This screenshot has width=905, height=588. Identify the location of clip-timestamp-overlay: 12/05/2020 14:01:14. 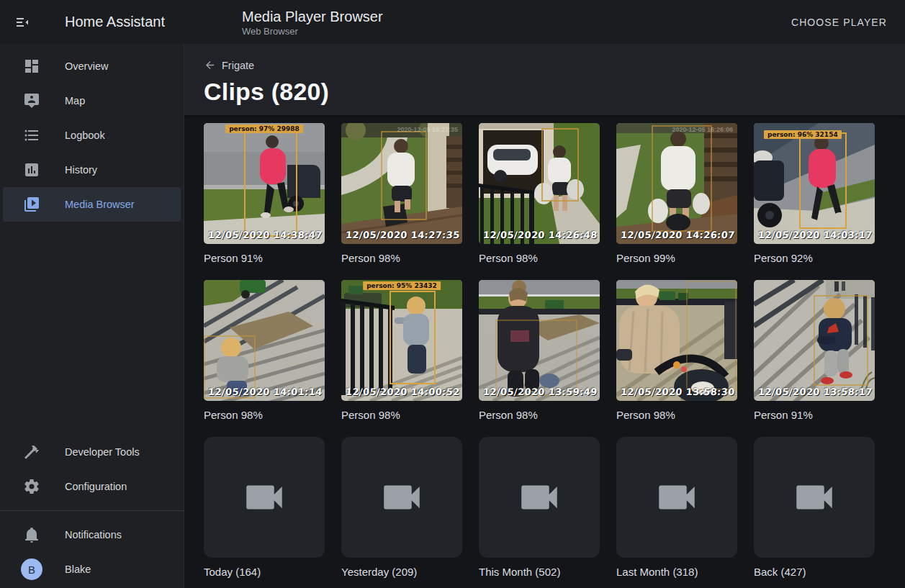
(265, 392).